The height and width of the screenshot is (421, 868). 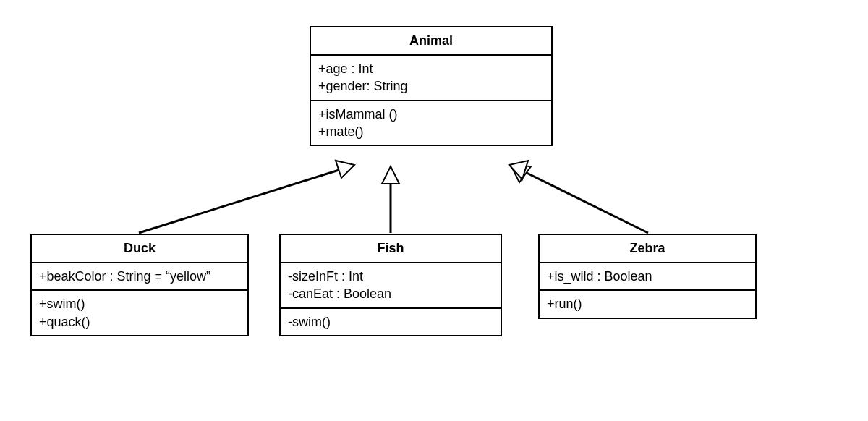 I want to click on inheritance-zebra-to-animal, so click(x=579, y=197).